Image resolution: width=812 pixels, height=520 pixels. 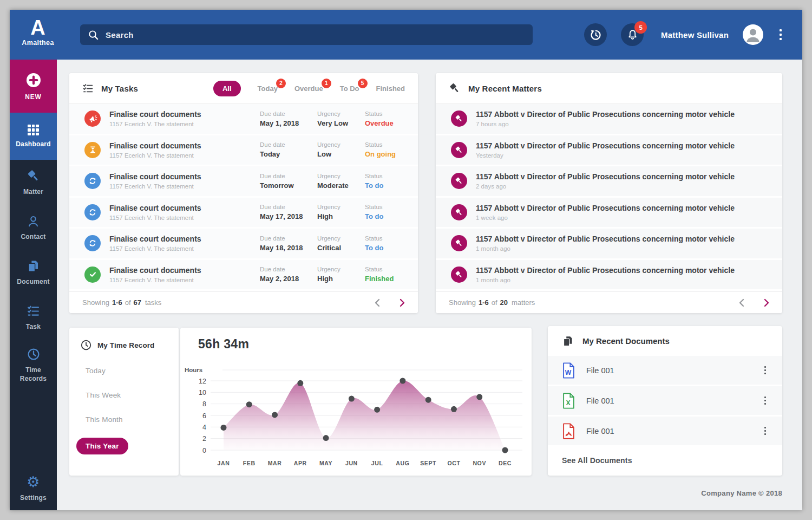 What do you see at coordinates (306, 35) in the screenshot?
I see `search-bar` at bounding box center [306, 35].